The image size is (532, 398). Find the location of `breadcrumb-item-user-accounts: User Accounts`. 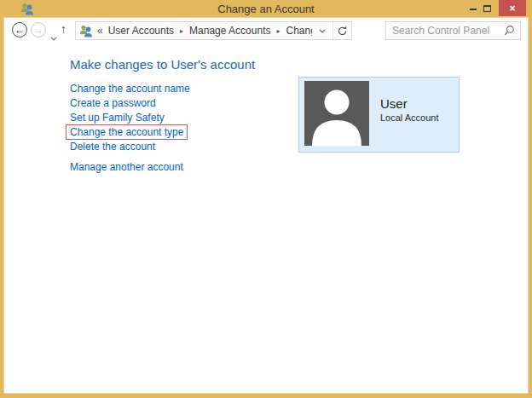

breadcrumb-item-user-accounts: User Accounts is located at coordinates (142, 31).